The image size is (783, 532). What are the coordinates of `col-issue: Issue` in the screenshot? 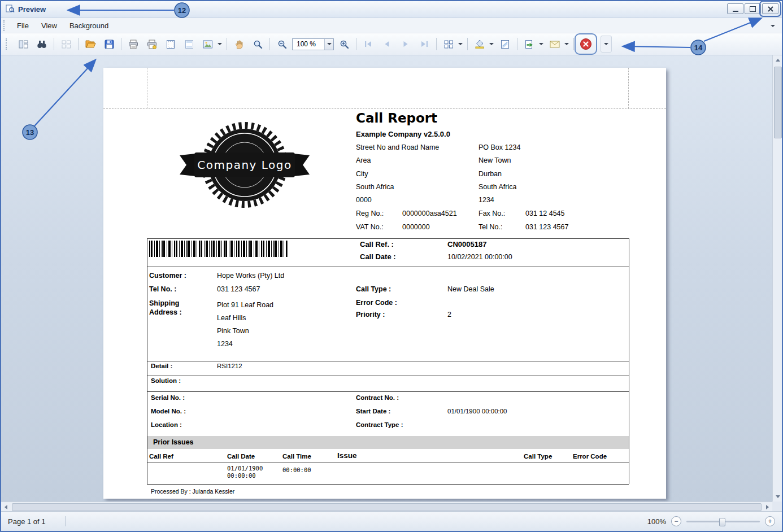 It's located at (347, 455).